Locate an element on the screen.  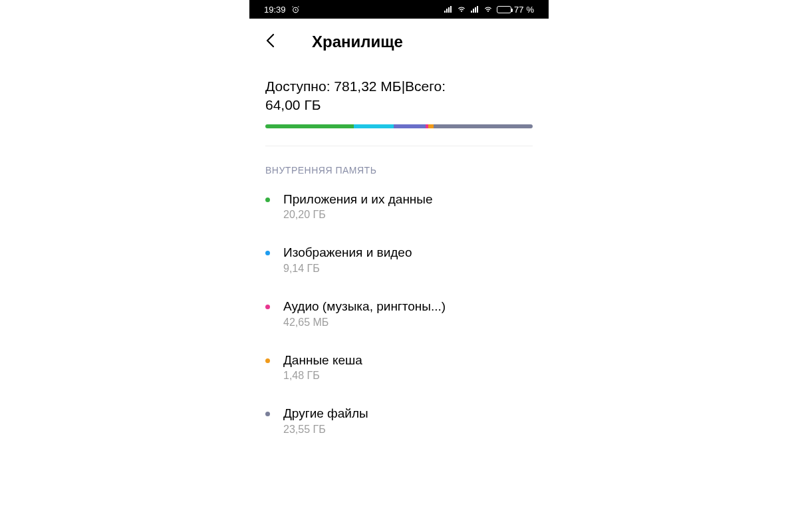
back-button is located at coordinates (273, 42).